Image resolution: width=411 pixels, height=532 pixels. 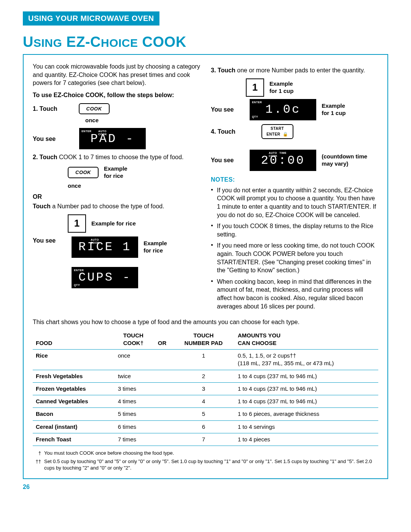 I want to click on table-row: Riceonce10.5, 1, 1.5, or 2 cups††(118 mL…, so click(x=206, y=360).